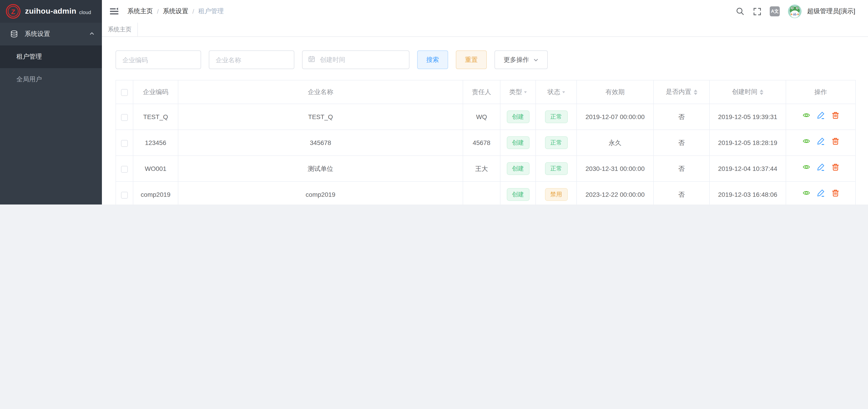 The image size is (868, 409). I want to click on cell-name: comp2019, so click(321, 193).